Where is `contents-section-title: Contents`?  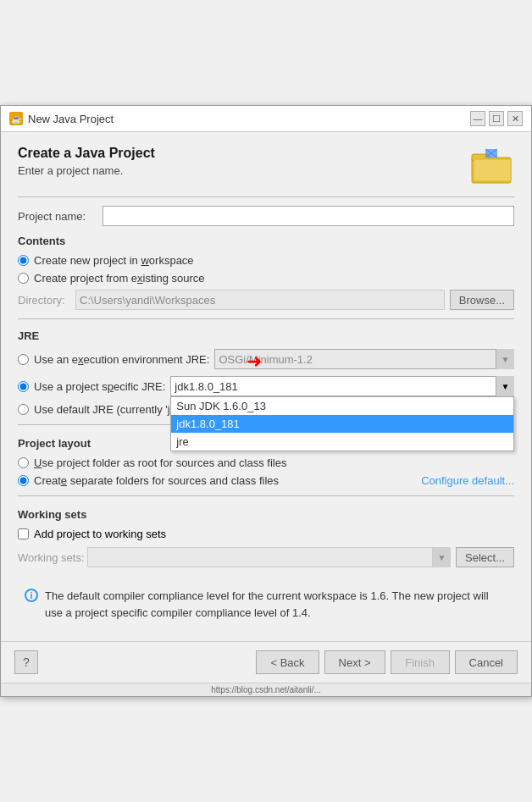
contents-section-title: Contents is located at coordinates (266, 241).